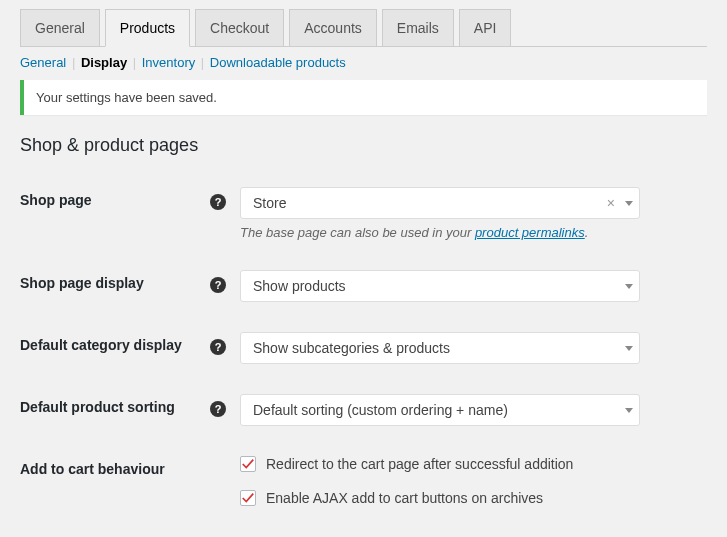  I want to click on subtab-display: Display, so click(104, 62).